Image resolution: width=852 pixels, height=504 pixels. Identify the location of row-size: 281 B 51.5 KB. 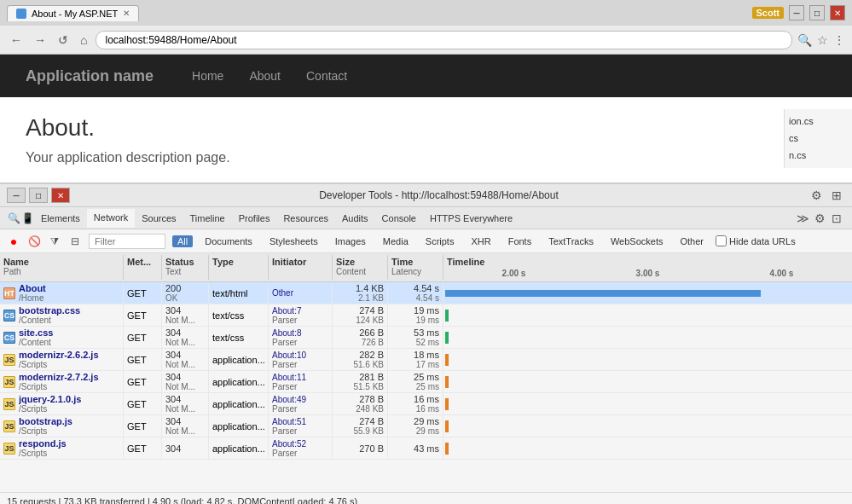
(360, 382).